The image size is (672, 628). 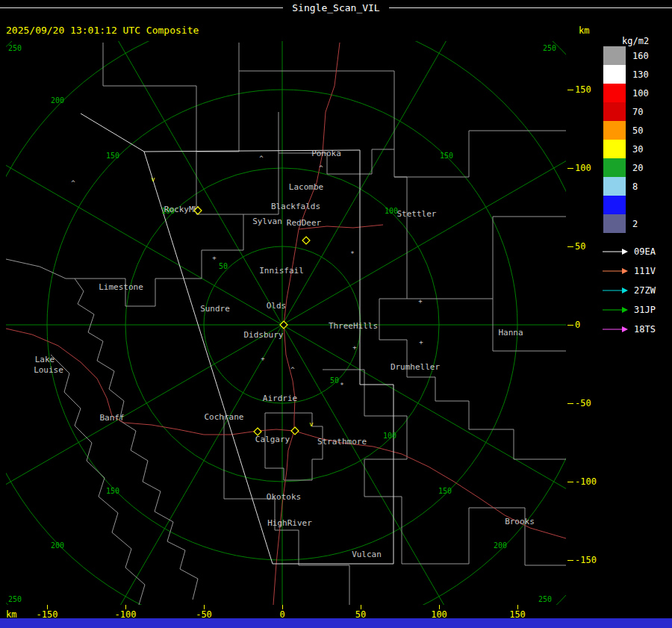 What do you see at coordinates (342, 385) in the screenshot?
I see `town-marker: *` at bounding box center [342, 385].